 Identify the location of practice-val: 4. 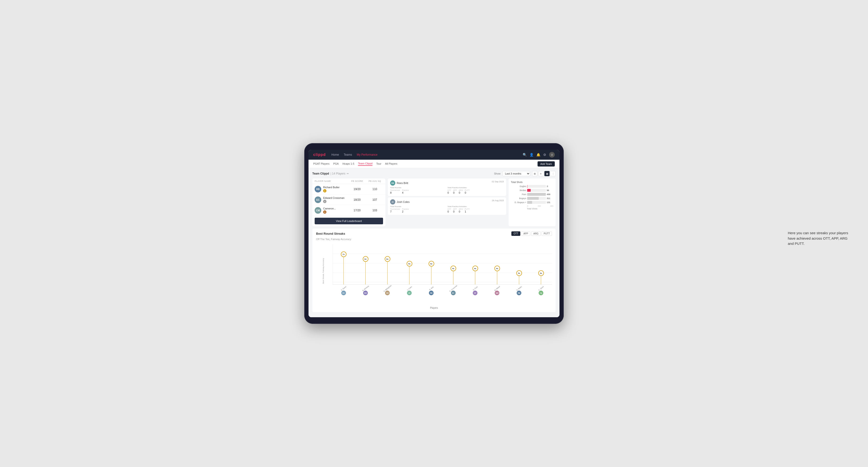
(405, 193).